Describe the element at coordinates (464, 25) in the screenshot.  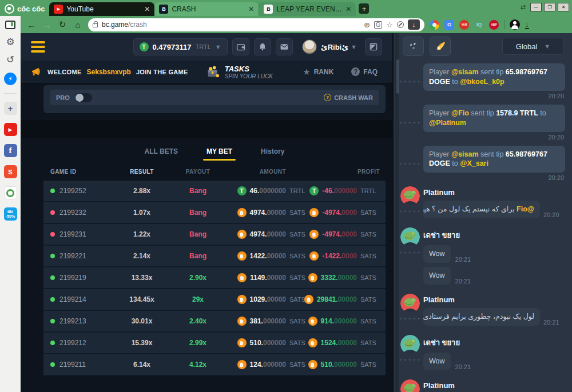
I see `yar-extension-icon: YAR` at that location.